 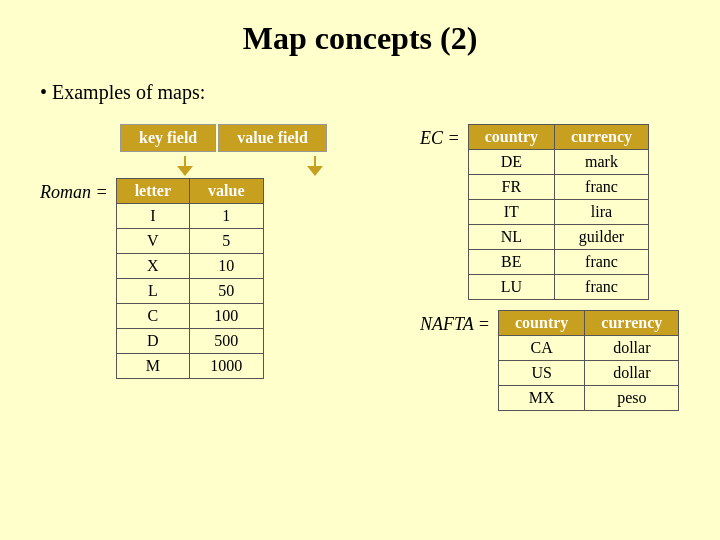 What do you see at coordinates (315, 166) in the screenshot?
I see `value-arrow-icon` at bounding box center [315, 166].